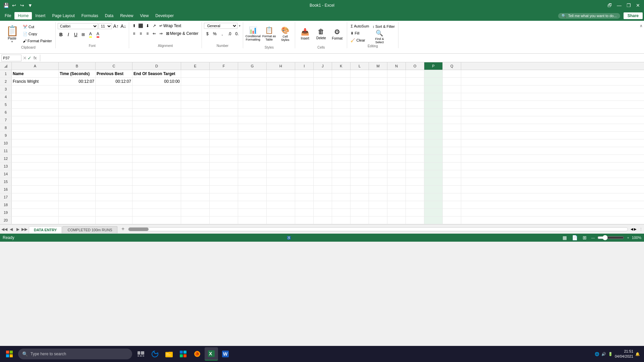 This screenshot has height=362, width=644. What do you see at coordinates (633, 16) in the screenshot?
I see `share-button: Share` at bounding box center [633, 16].